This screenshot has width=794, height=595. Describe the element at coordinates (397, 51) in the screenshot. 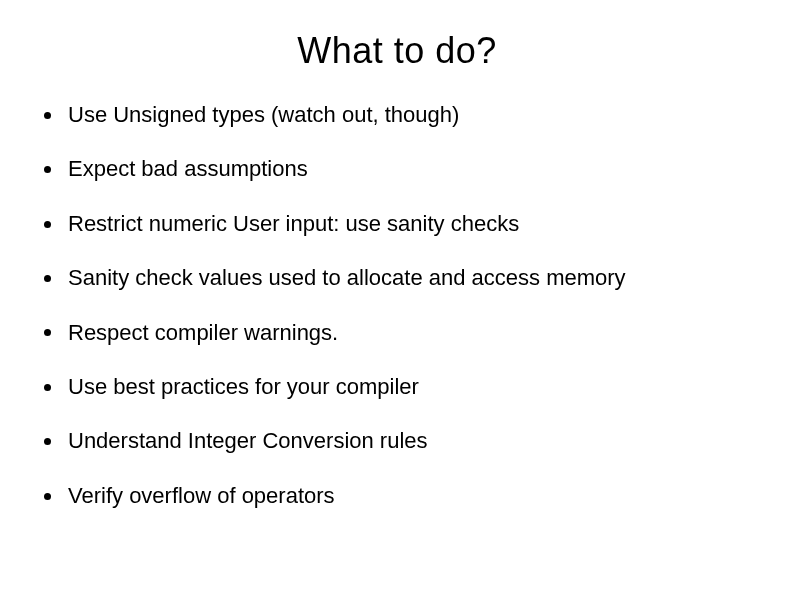

I see `slide-title: What to do?` at that location.